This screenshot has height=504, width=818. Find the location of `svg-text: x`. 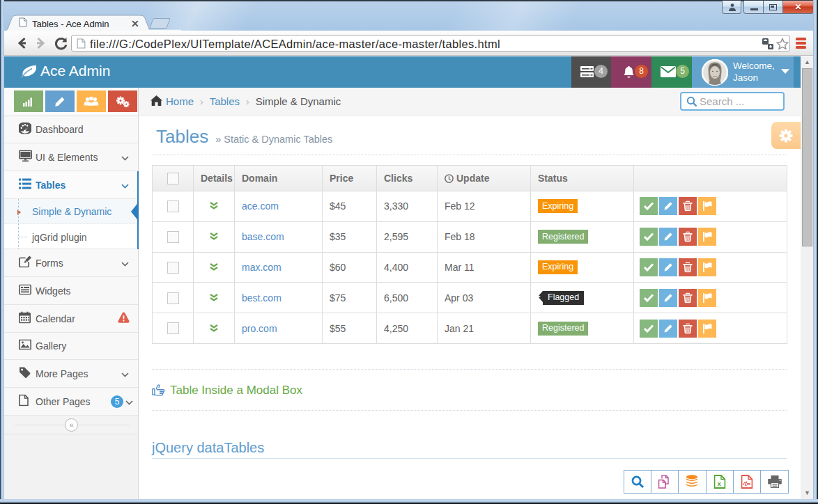

svg-text: x is located at coordinates (719, 483).